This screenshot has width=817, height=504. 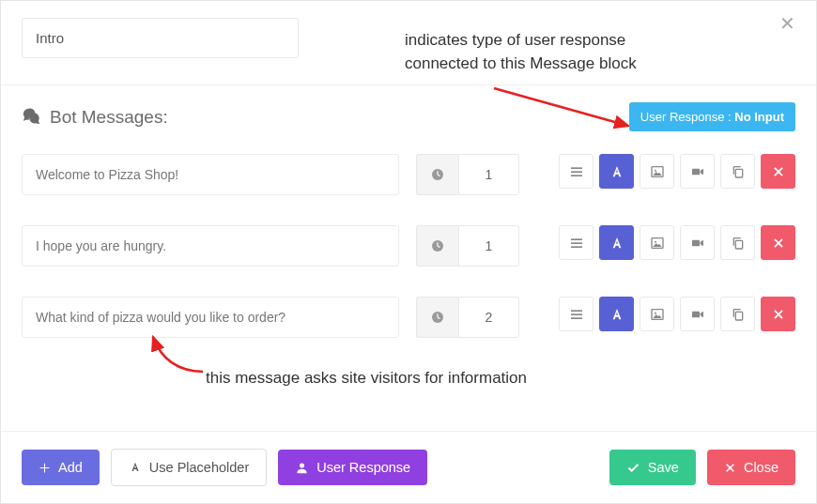 I want to click on save-button: Save, so click(x=653, y=467).